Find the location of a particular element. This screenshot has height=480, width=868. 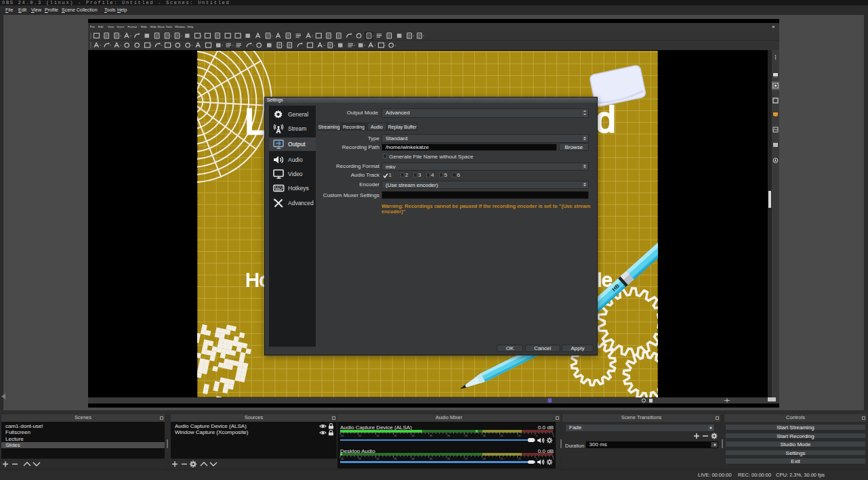

svg-text: A is located at coordinates (279, 131).